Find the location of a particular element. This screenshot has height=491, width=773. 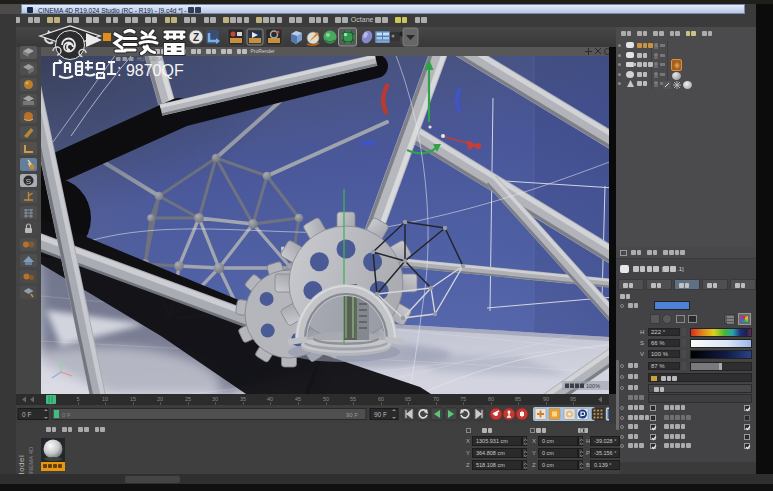

svg-text: 95 is located at coordinates (573, 399).